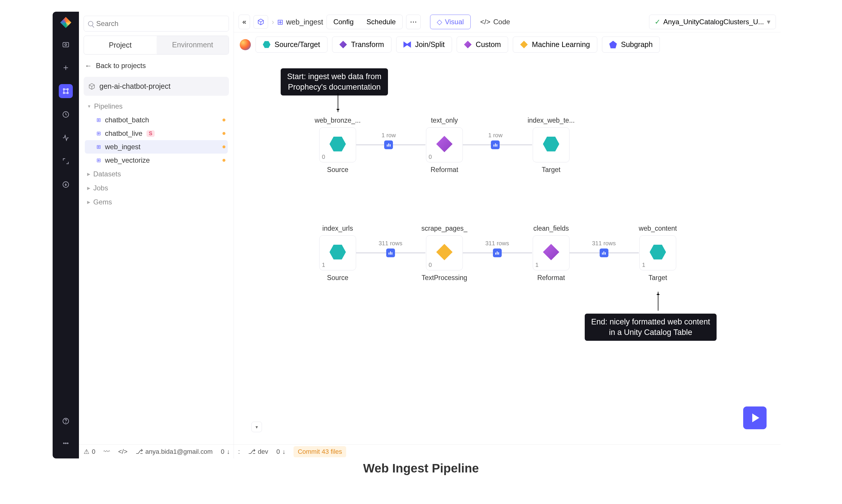 The height and width of the screenshot is (504, 842). Describe the element at coordinates (281, 452) in the screenshot. I see `status-outgoing: 0↓` at that location.